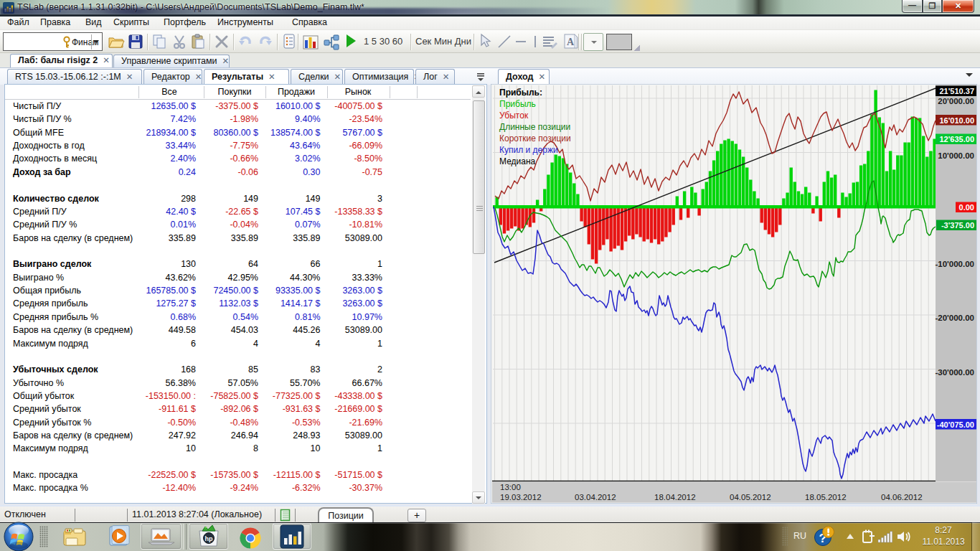 Image resolution: width=980 pixels, height=551 pixels. I want to click on svg-text: -20'000.00, so click(954, 318).